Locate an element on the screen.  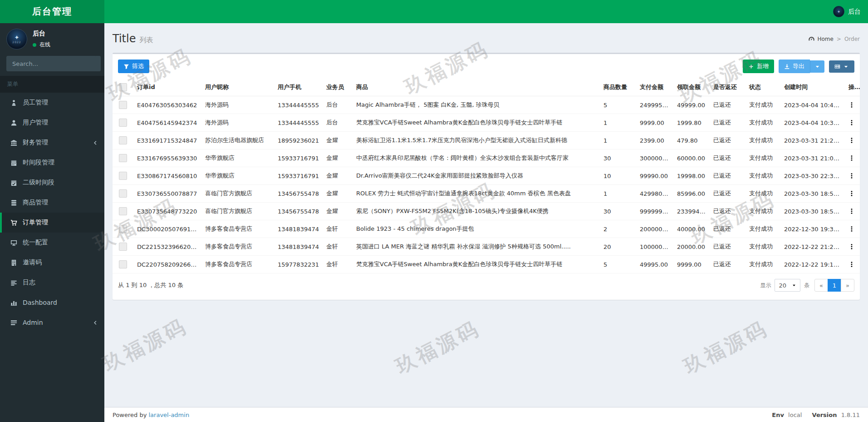
column-header: 业务员 is located at coordinates (338, 87).